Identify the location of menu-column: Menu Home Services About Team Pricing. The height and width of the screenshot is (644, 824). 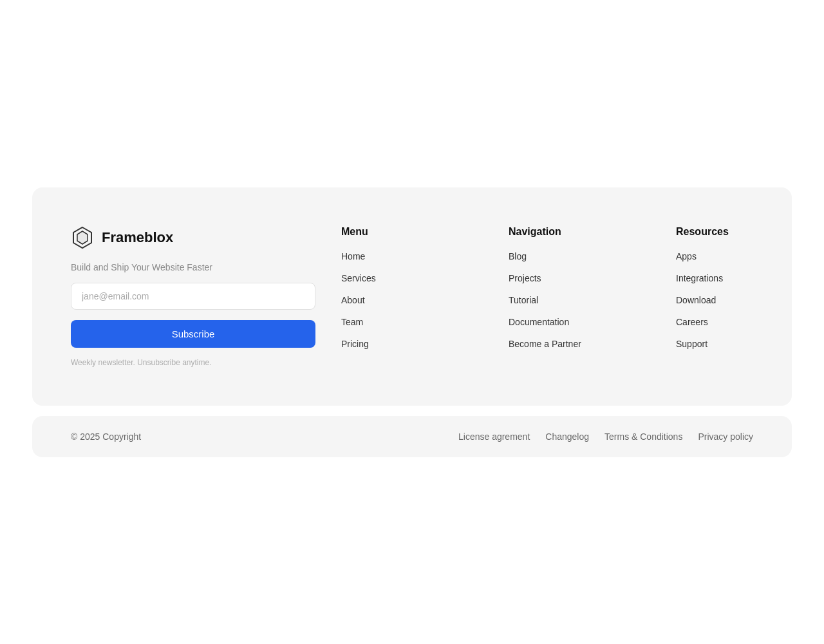
(380, 296).